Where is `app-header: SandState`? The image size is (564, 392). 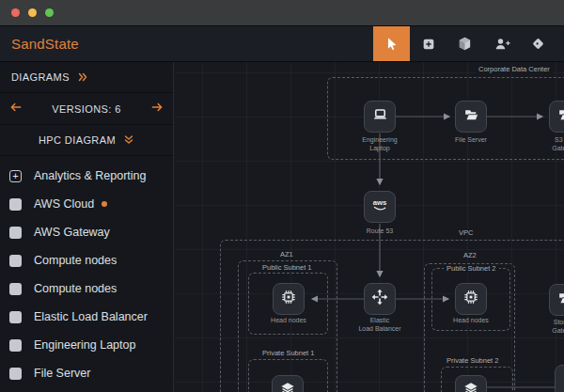 app-header: SandState is located at coordinates (282, 44).